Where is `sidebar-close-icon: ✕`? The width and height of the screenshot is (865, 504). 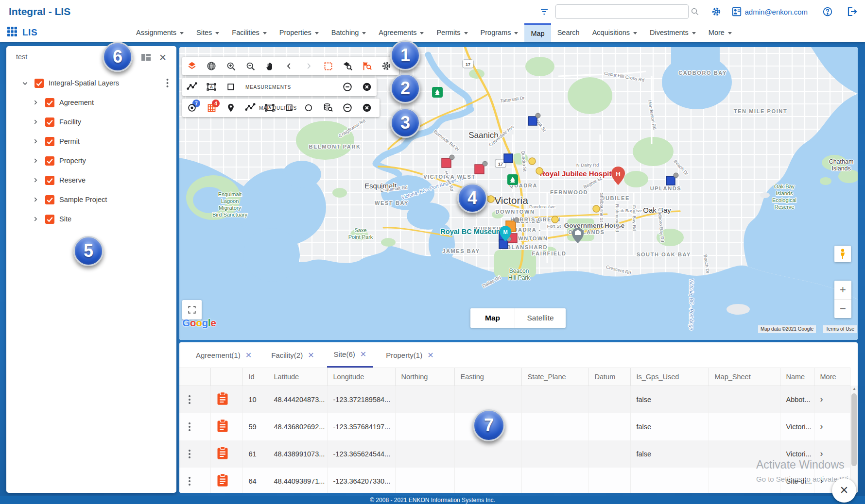 sidebar-close-icon: ✕ is located at coordinates (163, 57).